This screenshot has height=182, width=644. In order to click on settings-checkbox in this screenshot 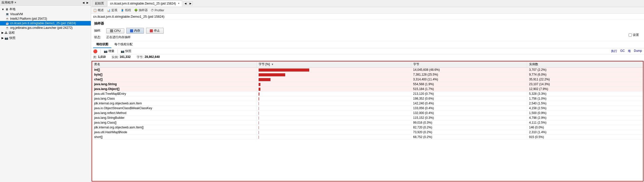, I will do `click(630, 35)`.